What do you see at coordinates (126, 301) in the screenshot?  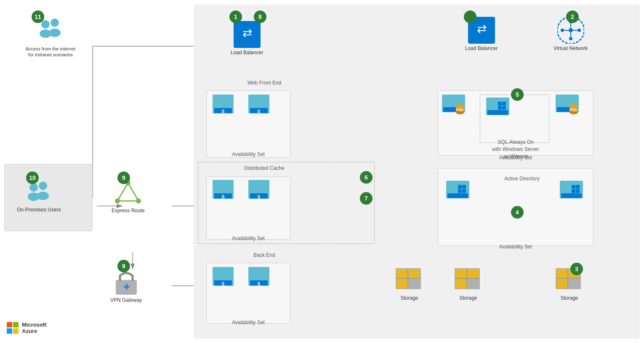 I see `vpn-gateway-label: VPN Gateway` at bounding box center [126, 301].